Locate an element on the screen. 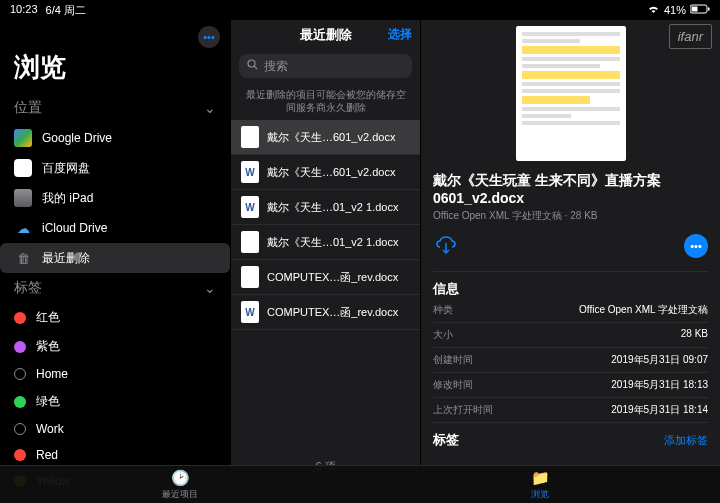 Image resolution: width=720 pixels, height=503 pixels. info-key: 修改时间 is located at coordinates (453, 385).